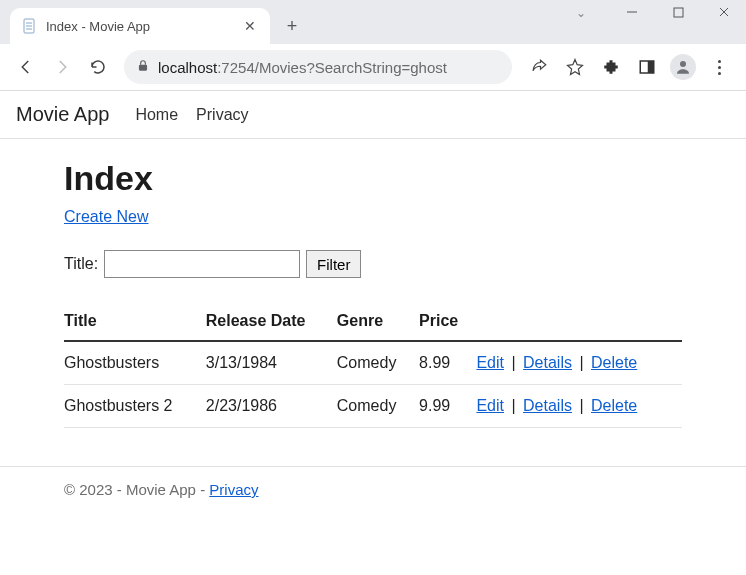 Image resolution: width=746 pixels, height=575 pixels. What do you see at coordinates (629, 67) in the screenshot?
I see `toolbar-right` at bounding box center [629, 67].